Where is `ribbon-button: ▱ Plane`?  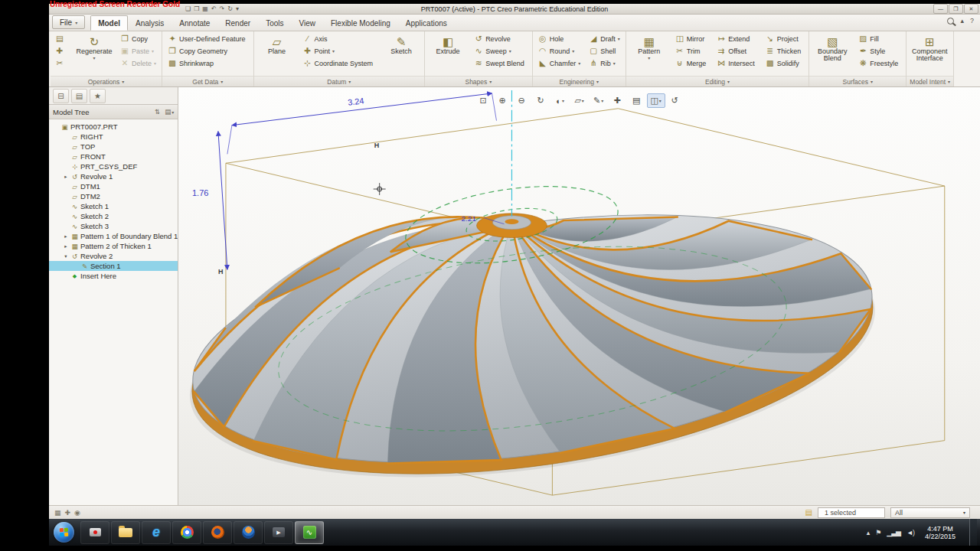
ribbon-button: ▱ Plane is located at coordinates (277, 45).